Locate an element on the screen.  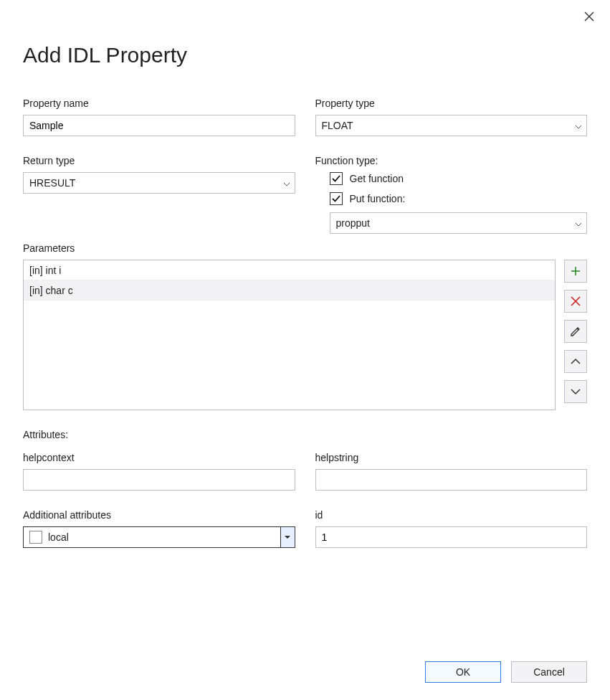
close-button is located at coordinates (589, 18).